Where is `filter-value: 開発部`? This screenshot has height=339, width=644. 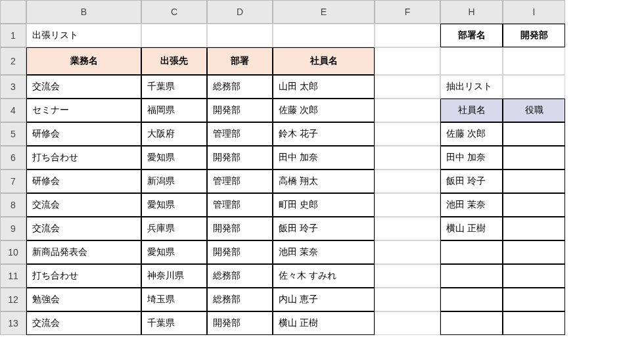 filter-value: 開発部 is located at coordinates (534, 35).